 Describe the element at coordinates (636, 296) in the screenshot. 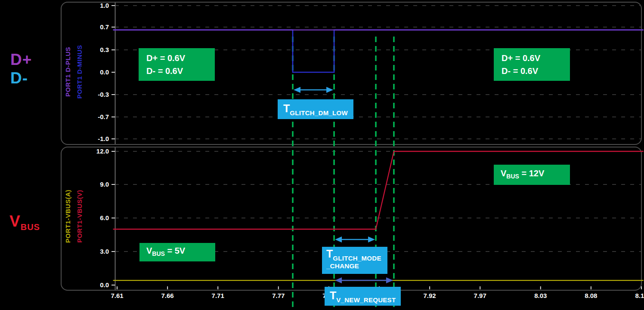

I see `x-tick-label: 8.13` at that location.